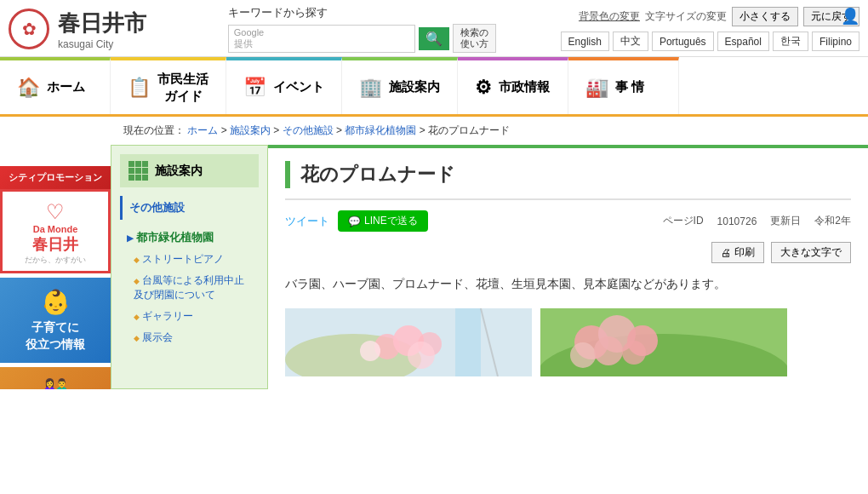  I want to click on sidebar-gallery-link: ギャラリー, so click(189, 317).